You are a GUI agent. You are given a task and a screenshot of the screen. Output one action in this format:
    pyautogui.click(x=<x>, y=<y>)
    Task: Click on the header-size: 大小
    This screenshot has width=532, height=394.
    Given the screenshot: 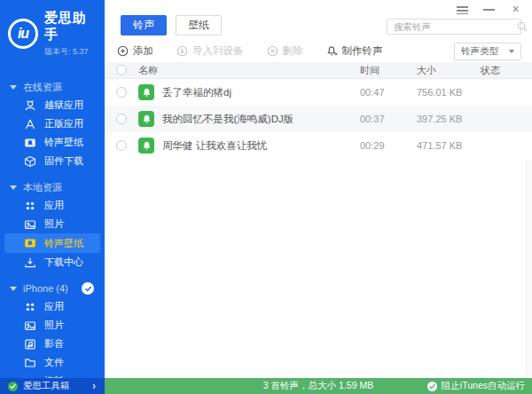 What is the action you would take?
    pyautogui.click(x=449, y=71)
    